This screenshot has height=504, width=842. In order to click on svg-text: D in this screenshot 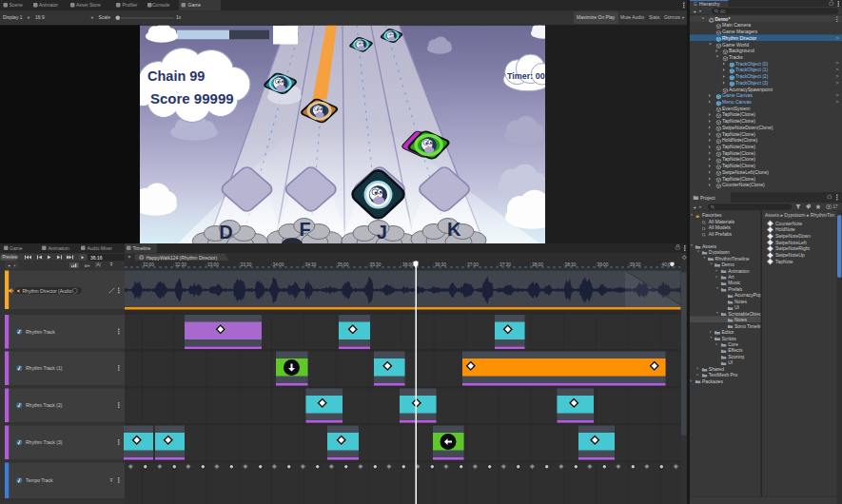, I will do `click(225, 232)`.